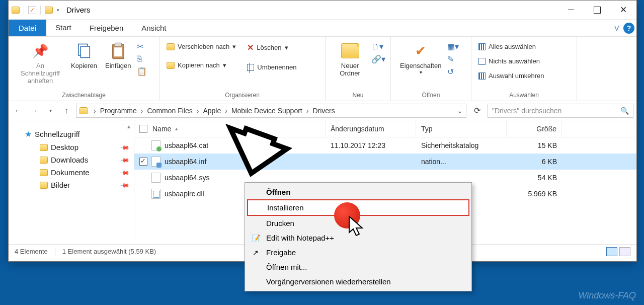 This screenshot has height=305, width=644. What do you see at coordinates (58, 10) in the screenshot?
I see `qat-dropdown-icon: ▾` at bounding box center [58, 10].